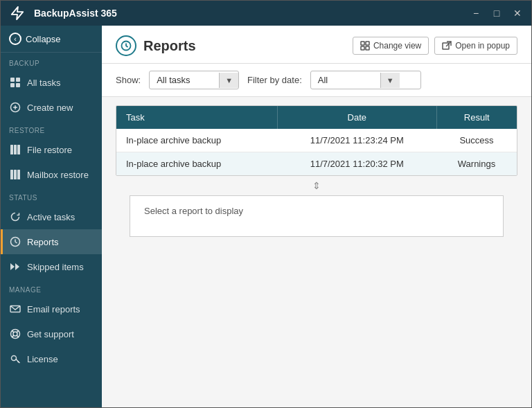 Image resolution: width=532 pixels, height=408 pixels. I want to click on show-select-value: All tasks, so click(184, 80).